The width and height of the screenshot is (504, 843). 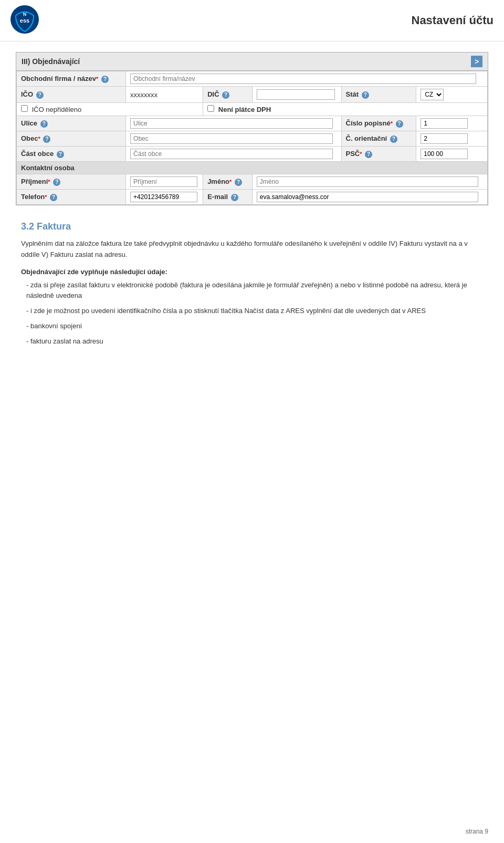 I want to click on c-orientacni-input, so click(x=444, y=139).